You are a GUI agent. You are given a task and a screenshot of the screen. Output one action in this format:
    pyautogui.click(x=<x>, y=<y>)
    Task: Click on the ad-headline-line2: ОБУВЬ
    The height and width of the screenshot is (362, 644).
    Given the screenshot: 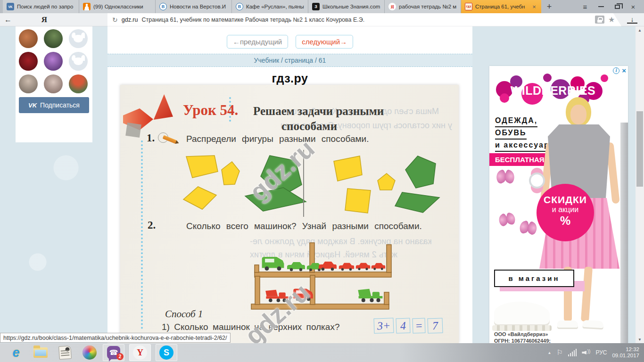 What is the action you would take?
    pyautogui.click(x=511, y=133)
    